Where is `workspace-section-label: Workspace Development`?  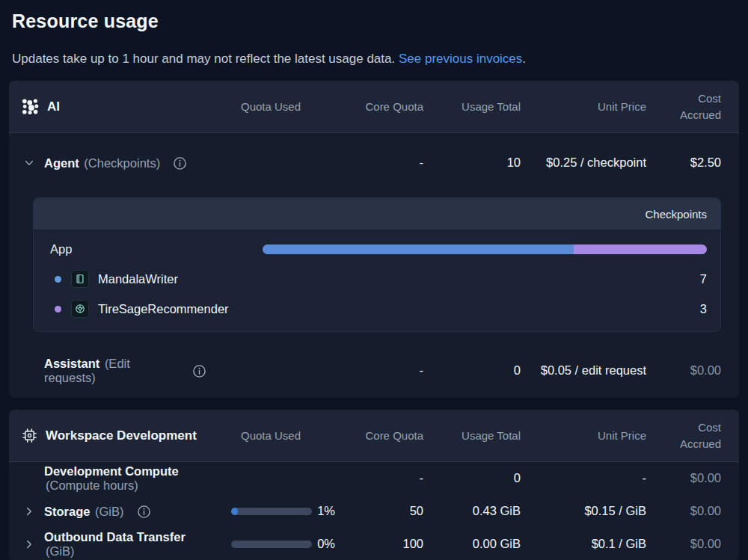 workspace-section-label: Workspace Development is located at coordinates (121, 436).